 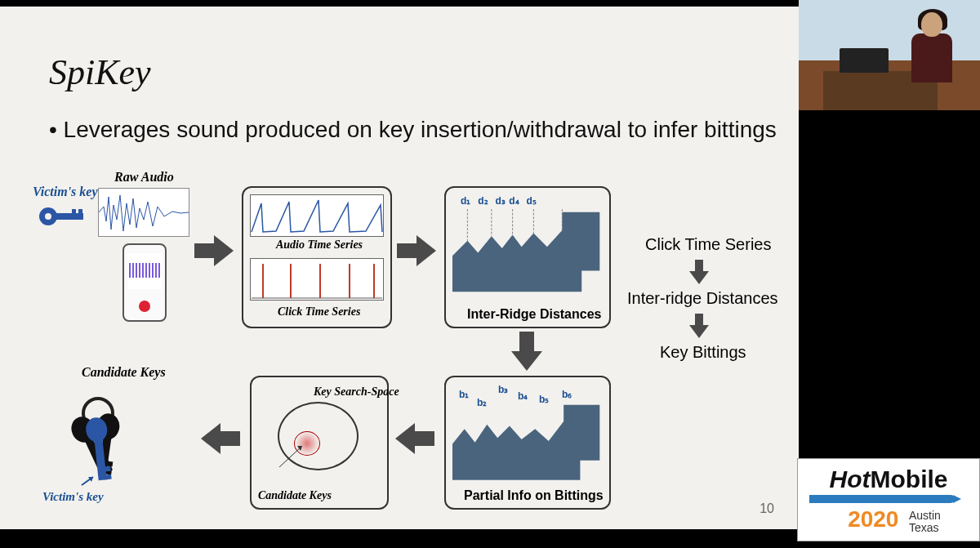 What do you see at coordinates (144, 177) in the screenshot?
I see `label-raw-audio: Raw Audio` at bounding box center [144, 177].